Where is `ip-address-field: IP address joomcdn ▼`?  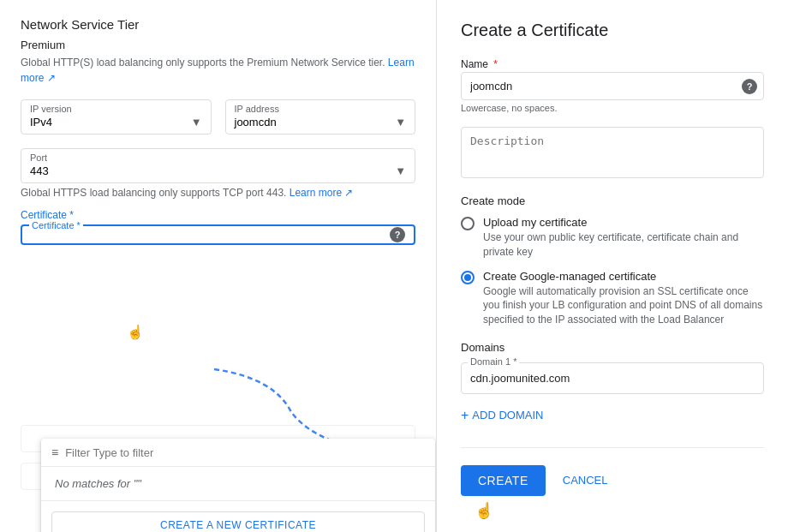 ip-address-field: IP address joomcdn ▼ is located at coordinates (320, 117).